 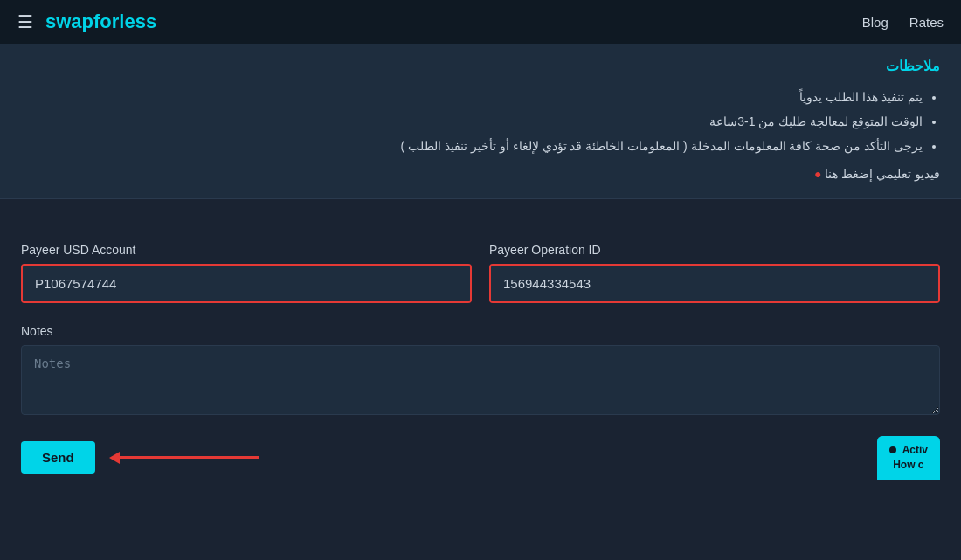 I want to click on activity-widget: Activ How c, so click(x=909, y=458).